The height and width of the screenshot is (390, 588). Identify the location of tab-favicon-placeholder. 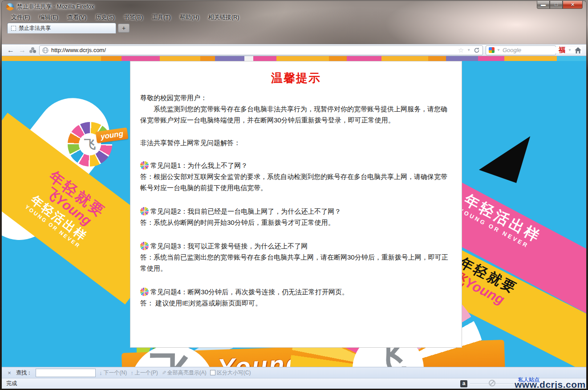
(13, 28).